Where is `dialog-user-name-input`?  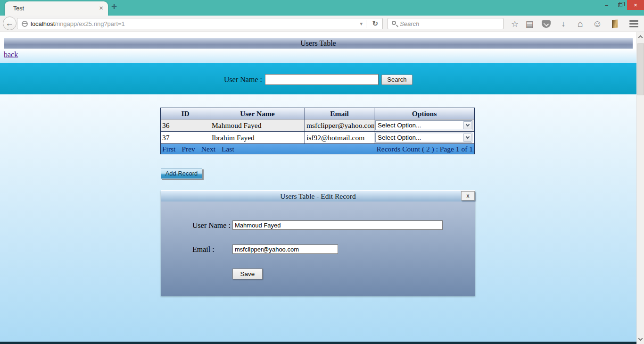 dialog-user-name-input is located at coordinates (338, 225).